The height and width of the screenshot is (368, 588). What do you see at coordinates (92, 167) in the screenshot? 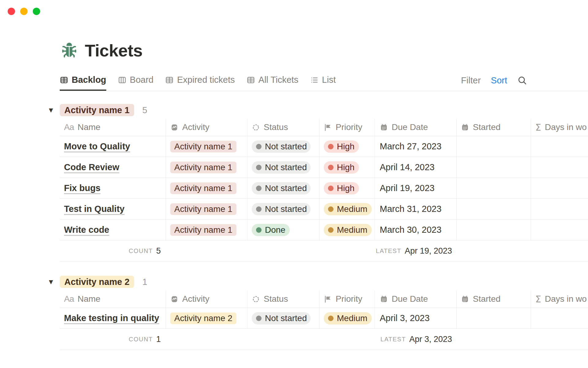
I see `ticket-name-link: Code Review` at bounding box center [92, 167].